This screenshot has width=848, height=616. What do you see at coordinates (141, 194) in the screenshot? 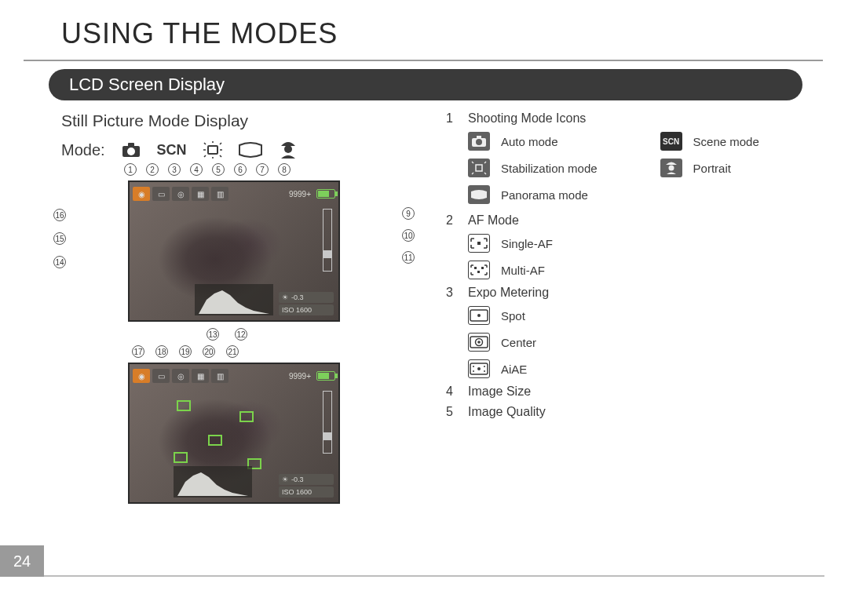
I see `mode-icon-lcd: ◉` at bounding box center [141, 194].